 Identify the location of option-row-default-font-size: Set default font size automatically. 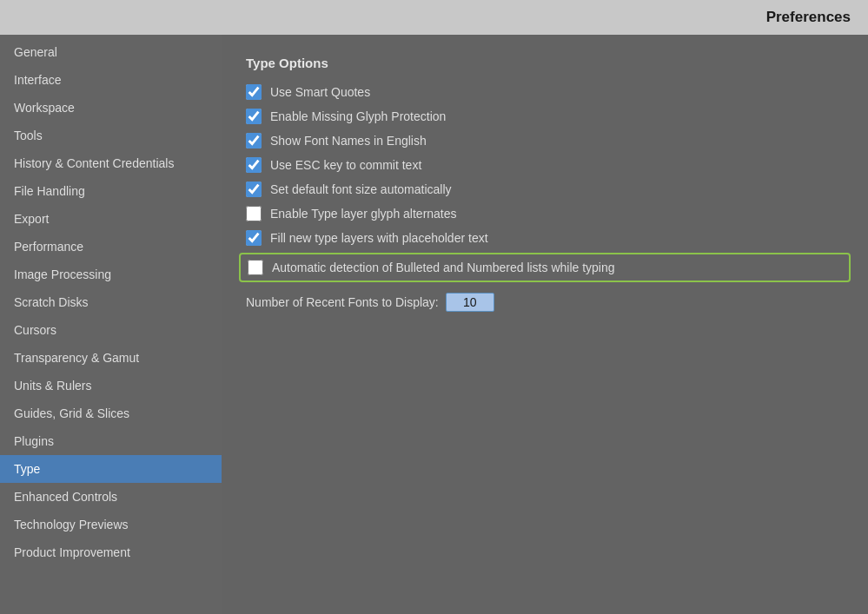
(545, 189).